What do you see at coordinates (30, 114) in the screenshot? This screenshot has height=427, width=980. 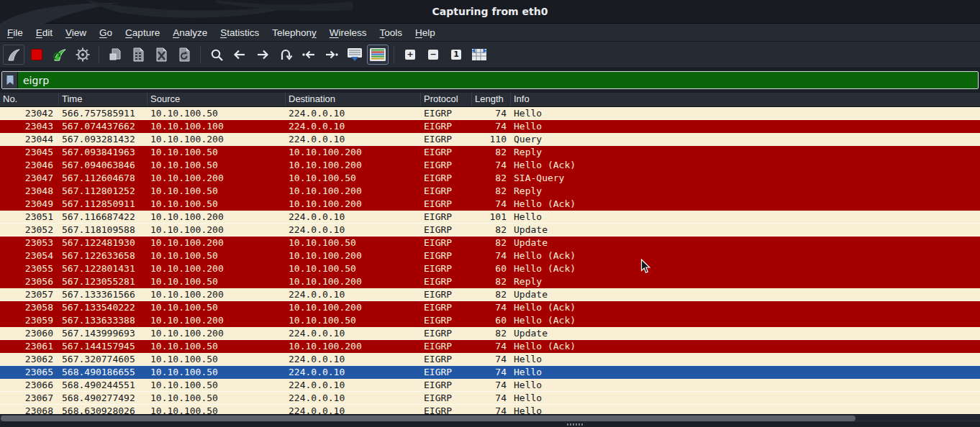 I see `cell-no: 23042` at bounding box center [30, 114].